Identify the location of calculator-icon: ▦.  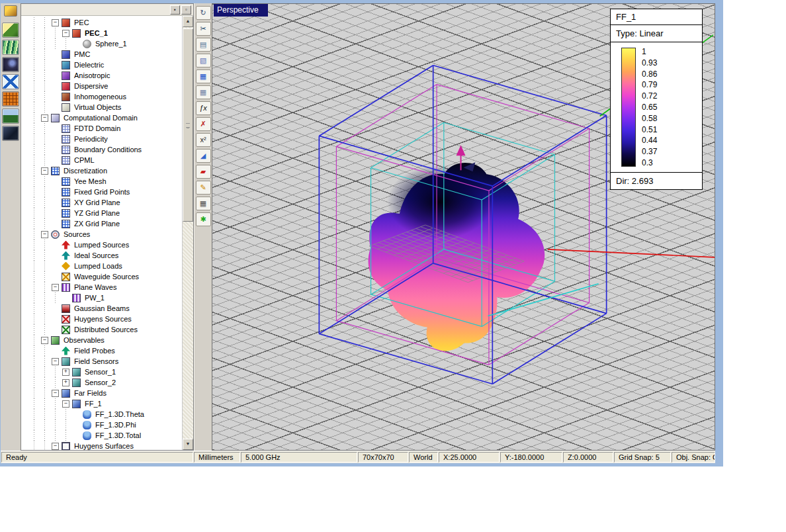
(204, 204).